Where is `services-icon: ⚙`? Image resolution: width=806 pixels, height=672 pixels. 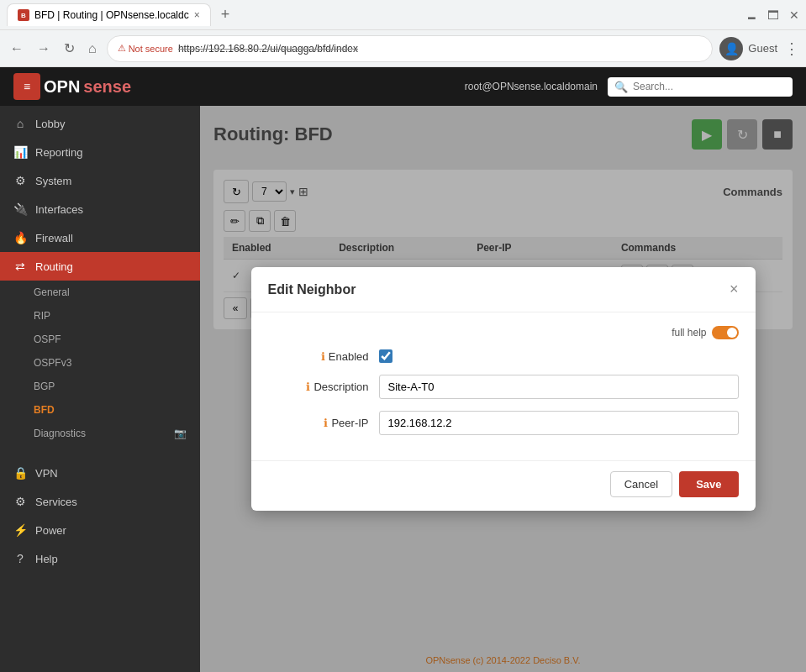
services-icon: ⚙ is located at coordinates (20, 501).